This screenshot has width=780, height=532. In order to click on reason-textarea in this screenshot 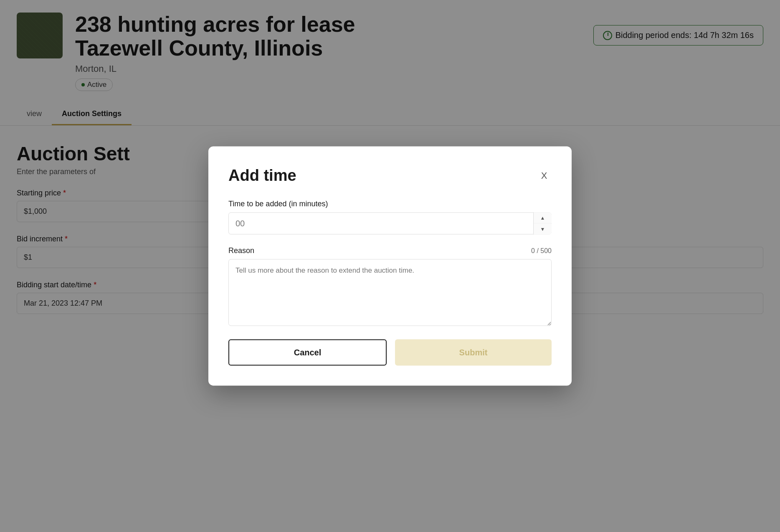, I will do `click(390, 293)`.